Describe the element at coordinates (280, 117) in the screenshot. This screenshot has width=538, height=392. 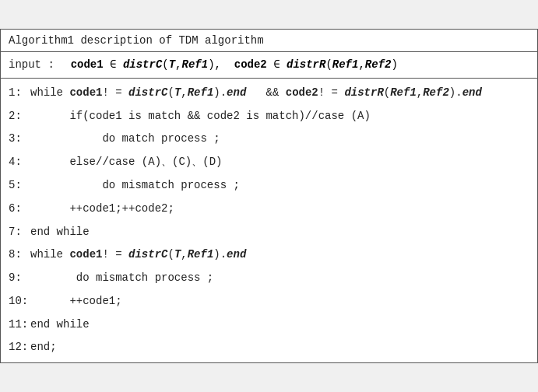
I see `line-content-2: if(code1 is match && code2 is match)//ca…` at that location.